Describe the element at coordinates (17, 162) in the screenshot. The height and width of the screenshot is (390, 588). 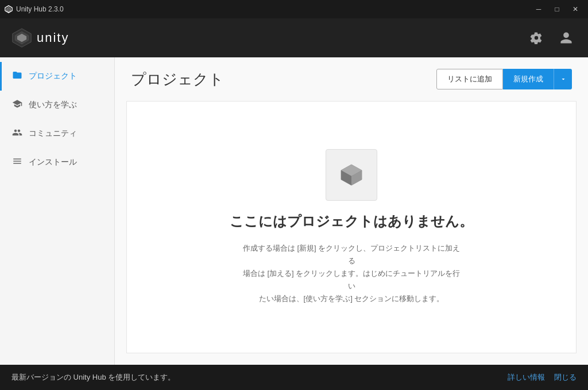
I see `installs-icon` at that location.